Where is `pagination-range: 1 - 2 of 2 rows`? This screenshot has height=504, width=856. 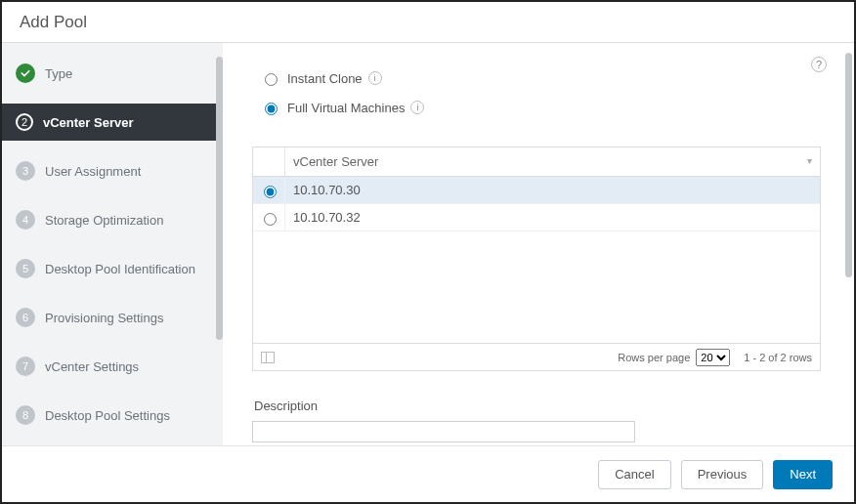 pagination-range: 1 - 2 of 2 rows is located at coordinates (778, 357).